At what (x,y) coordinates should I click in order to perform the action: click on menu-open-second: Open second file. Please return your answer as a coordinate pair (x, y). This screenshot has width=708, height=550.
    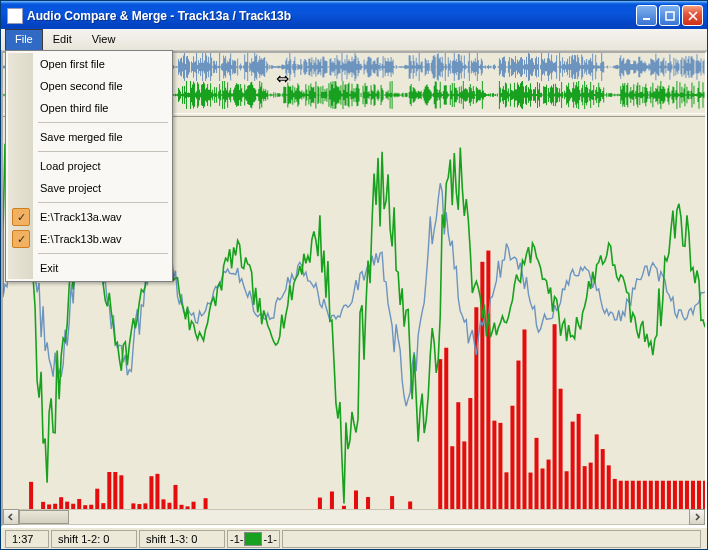
    Looking at the image, I should click on (89, 86).